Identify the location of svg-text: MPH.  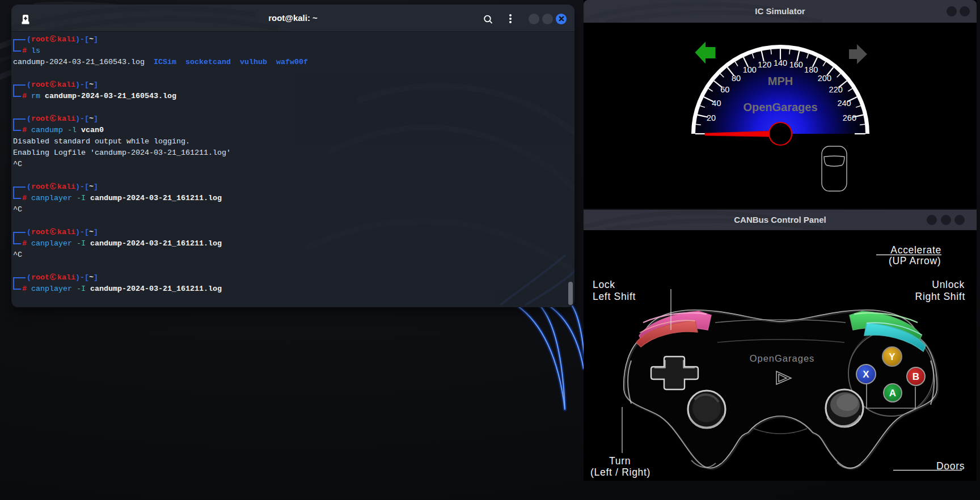
(780, 81).